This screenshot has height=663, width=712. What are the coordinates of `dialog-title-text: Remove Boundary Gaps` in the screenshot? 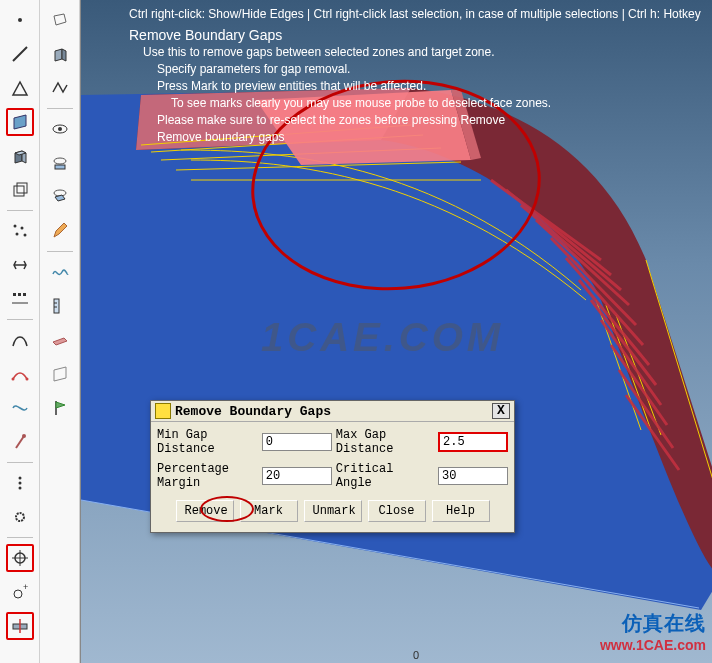 It's located at (253, 412).